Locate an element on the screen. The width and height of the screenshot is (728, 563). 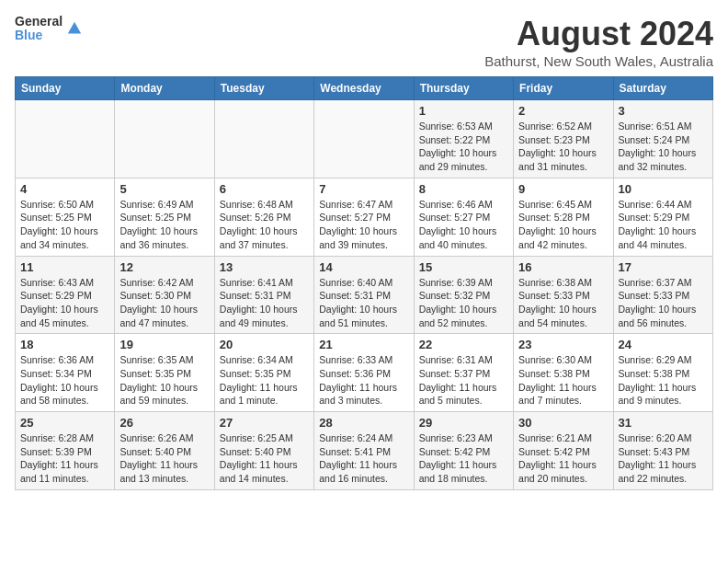
logo: General Blue is located at coordinates (49, 29).